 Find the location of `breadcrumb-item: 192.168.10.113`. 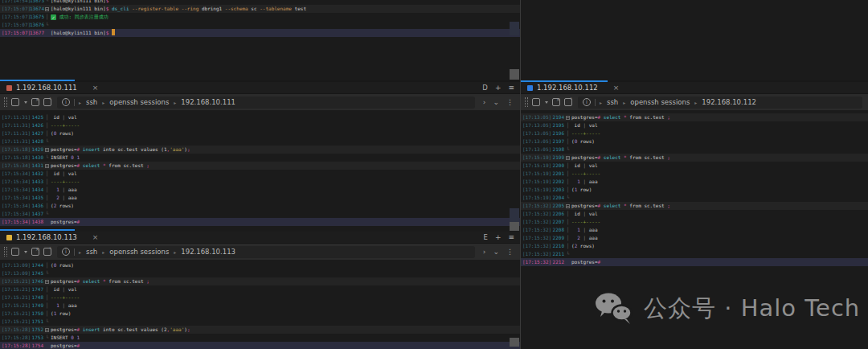

breadcrumb-item: 192.168.10.113 is located at coordinates (208, 252).